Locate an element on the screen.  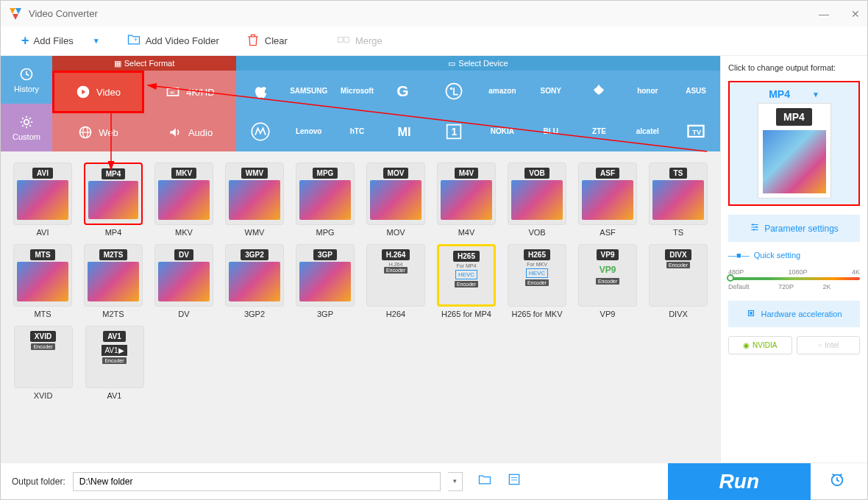
format-h265-for-mp4: H265For MP4HEVCEncoderH265 for MP4 is located at coordinates (466, 281).